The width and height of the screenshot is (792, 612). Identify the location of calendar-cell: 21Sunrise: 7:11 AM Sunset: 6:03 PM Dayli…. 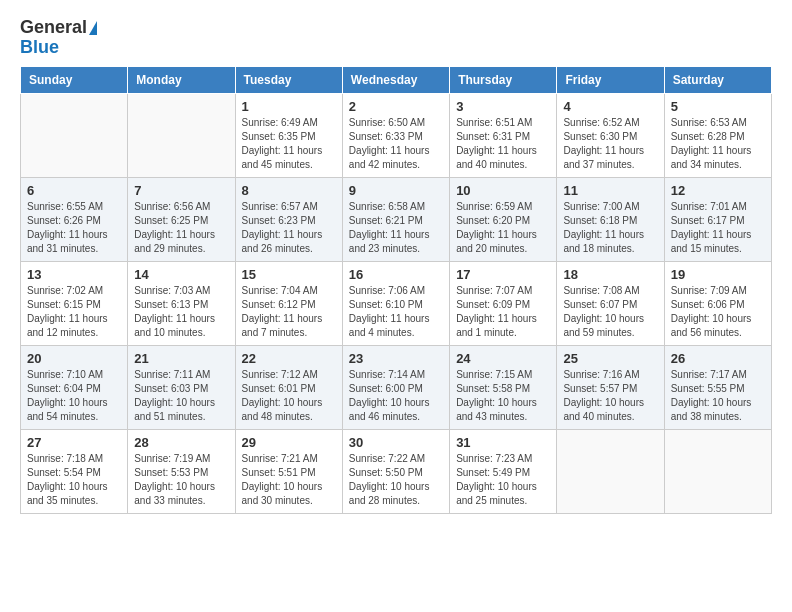
(182, 387).